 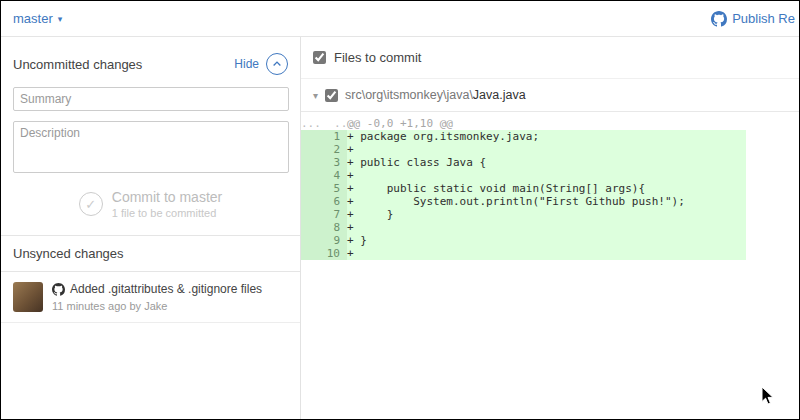 What do you see at coordinates (166, 289) in the screenshot?
I see `commit-message: Added .gitattributes & .gitignore files` at bounding box center [166, 289].